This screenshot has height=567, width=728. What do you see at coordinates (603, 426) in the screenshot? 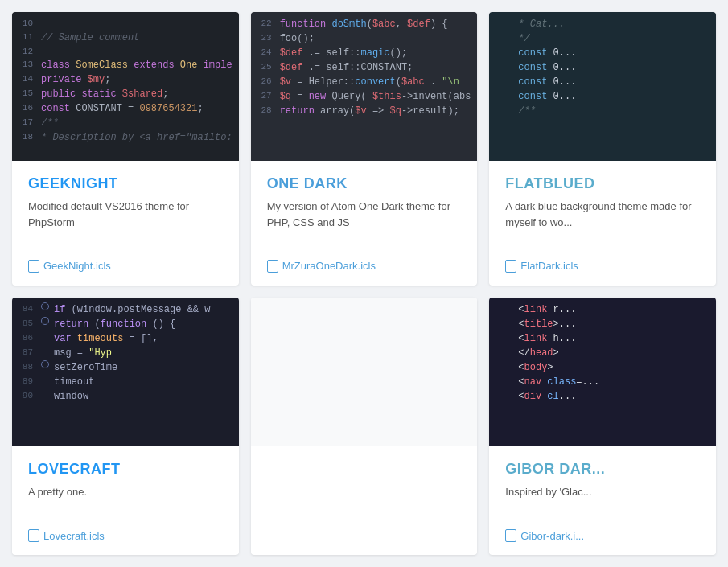
I see `card-gibor: <link r... <title>... <link h... </head>…` at bounding box center [603, 426].